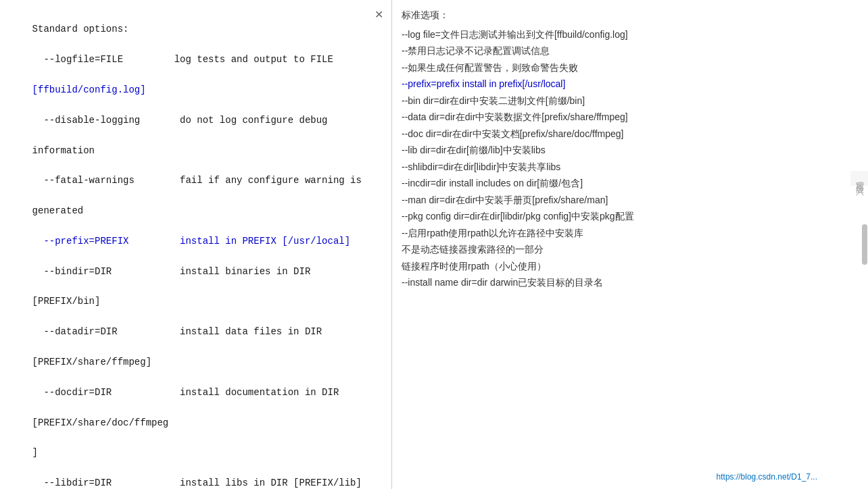 This screenshot has width=868, height=489. What do you see at coordinates (89, 90) in the screenshot?
I see `line-logfile-path: [ffbuild/config.log]` at bounding box center [89, 90].